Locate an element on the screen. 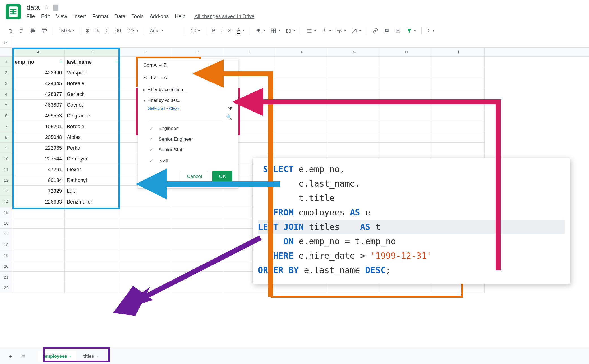 This screenshot has width=589, height=364. cell: Alblas is located at coordinates (92, 137).